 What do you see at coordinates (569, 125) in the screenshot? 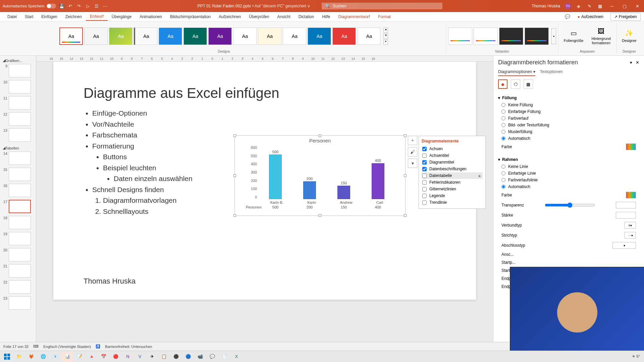
I see `fill-option-row: Bild- oder Texturfüllung` at bounding box center [569, 125].